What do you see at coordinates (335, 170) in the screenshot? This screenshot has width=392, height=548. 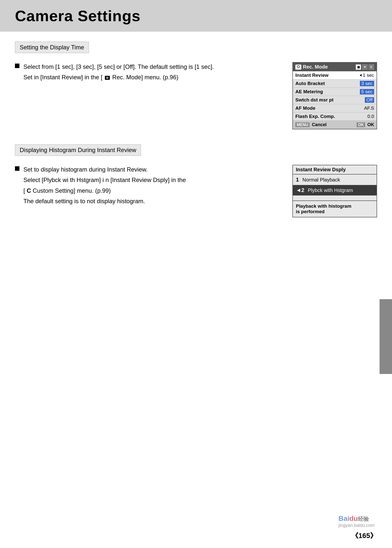 I see `review-panel-header: Instant Review Dsply` at bounding box center [335, 170].